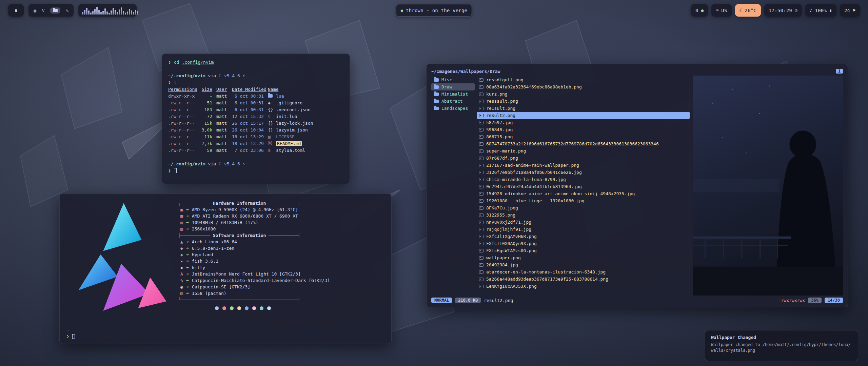 The width and height of the screenshot is (868, 366). Describe the element at coordinates (256, 130) in the screenshot. I see `file-row: .rw-r--r--3,0kmatt26 oct 10:04{}lazyvim.…` at that location.